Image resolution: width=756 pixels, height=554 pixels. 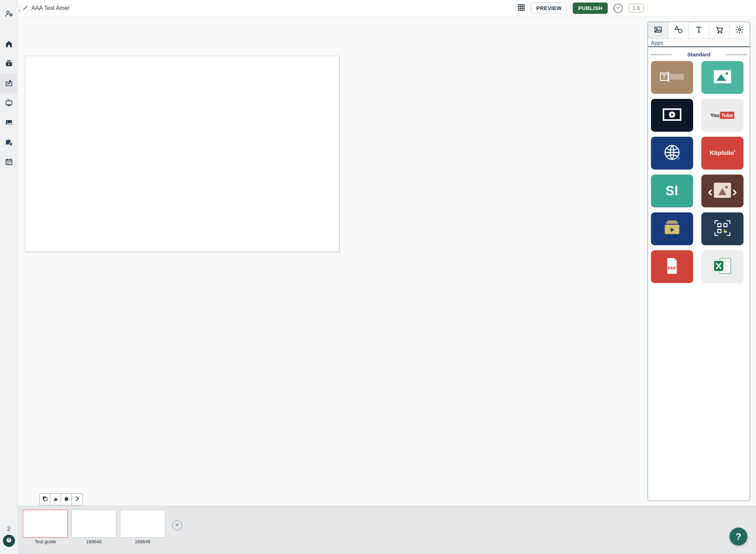 What do you see at coordinates (77, 499) in the screenshot?
I see `chevron-right-icon` at bounding box center [77, 499].